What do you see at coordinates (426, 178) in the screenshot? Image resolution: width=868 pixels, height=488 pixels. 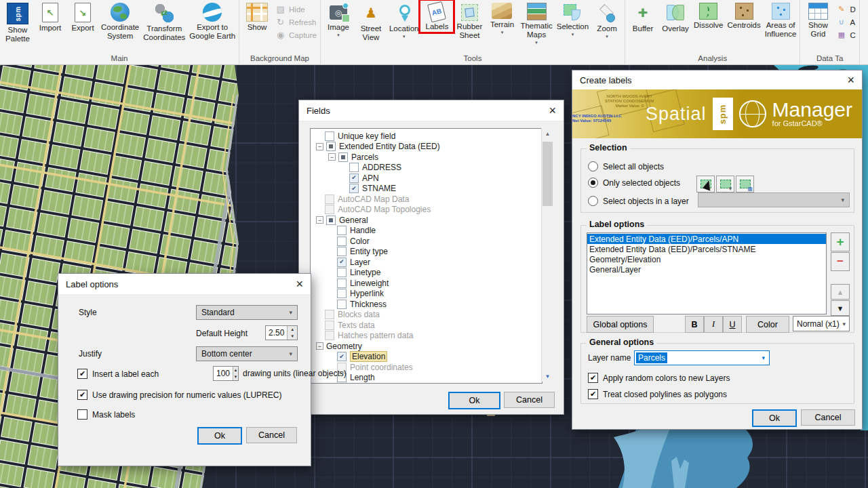 I see `tree-item-apn: ✔APN` at bounding box center [426, 178].